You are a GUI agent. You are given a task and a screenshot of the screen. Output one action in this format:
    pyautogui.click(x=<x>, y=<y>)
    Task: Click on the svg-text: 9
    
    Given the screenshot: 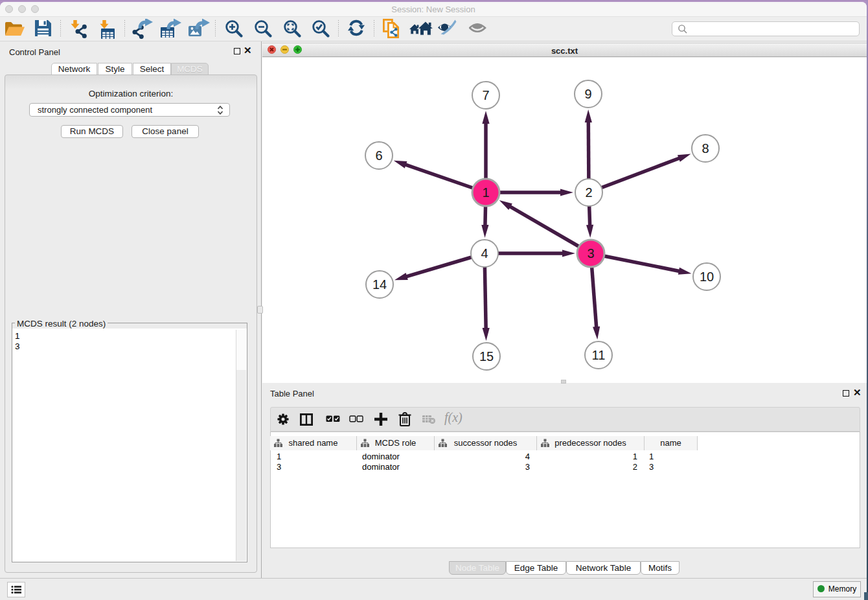 What is the action you would take?
    pyautogui.click(x=588, y=94)
    